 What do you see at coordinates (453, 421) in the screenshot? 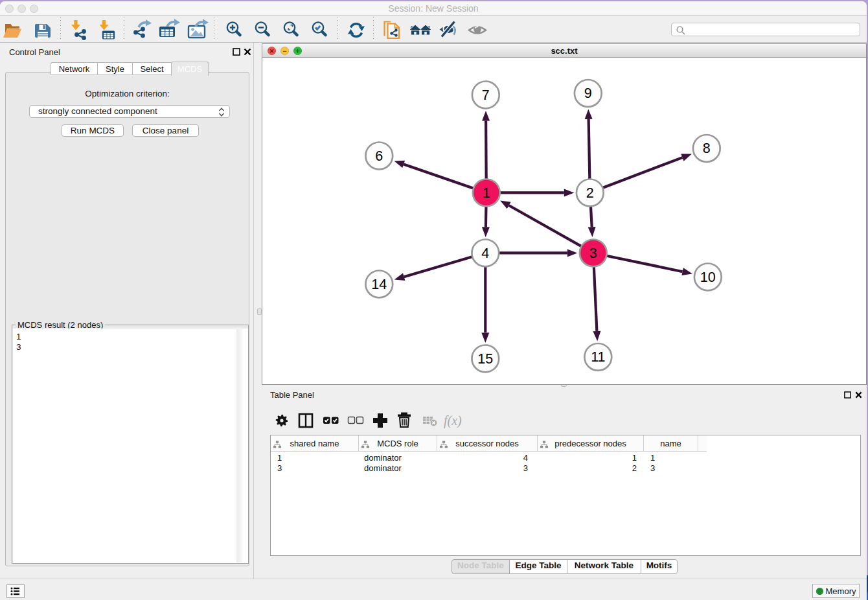
I see `svg-text: f(x)` at bounding box center [453, 421].